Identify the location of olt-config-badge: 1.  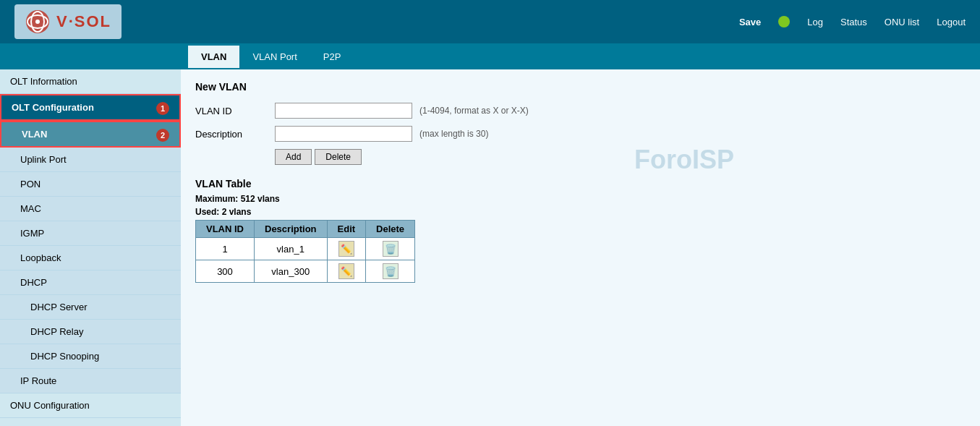
(163, 108).